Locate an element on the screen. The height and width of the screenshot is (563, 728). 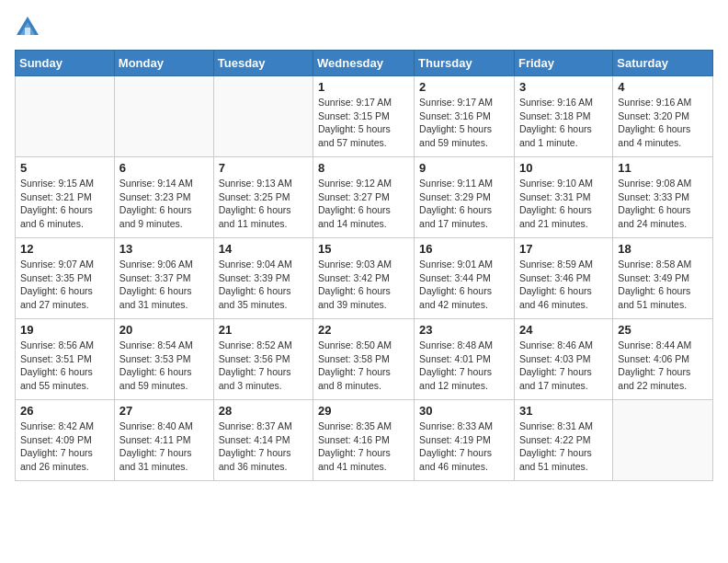
day-info: Sunrise: 8:42 AM Sunset: 4:09 PM Dayligh… is located at coordinates (64, 447).